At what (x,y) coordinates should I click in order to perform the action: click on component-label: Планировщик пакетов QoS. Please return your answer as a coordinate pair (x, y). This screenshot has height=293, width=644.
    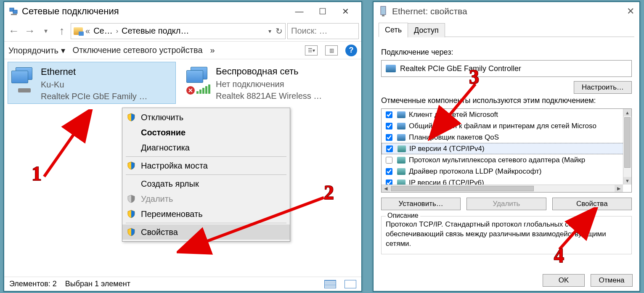
    Looking at the image, I should click on (454, 137).